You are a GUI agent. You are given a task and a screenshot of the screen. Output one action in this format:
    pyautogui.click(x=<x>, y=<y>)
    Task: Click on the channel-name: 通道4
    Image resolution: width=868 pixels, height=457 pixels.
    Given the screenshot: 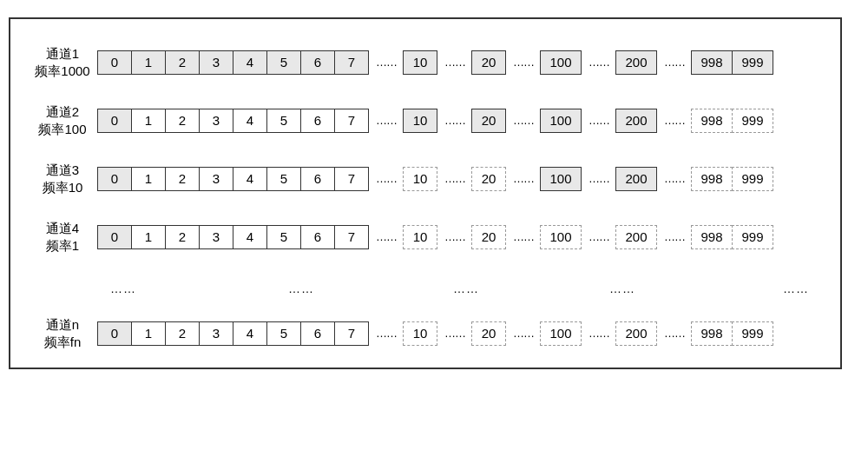 What is the action you would take?
    pyautogui.click(x=62, y=228)
    